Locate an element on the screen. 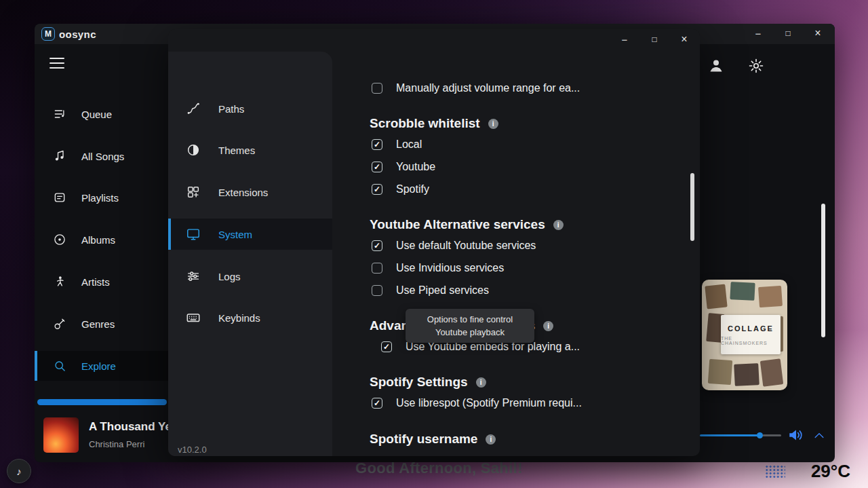 This screenshot has width=868, height=488. setting-row-invidious: Use Invidious services is located at coordinates (438, 268).